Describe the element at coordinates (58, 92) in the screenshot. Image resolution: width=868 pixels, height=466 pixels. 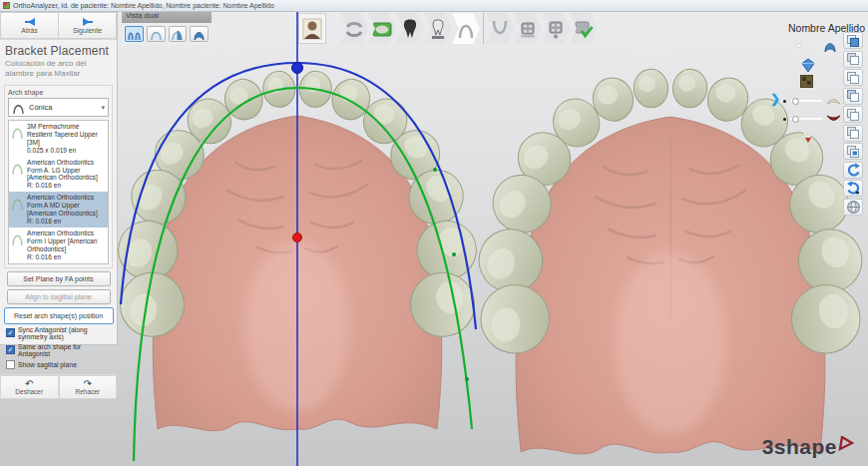
I see `arch-shape-label: Arch shape` at that location.